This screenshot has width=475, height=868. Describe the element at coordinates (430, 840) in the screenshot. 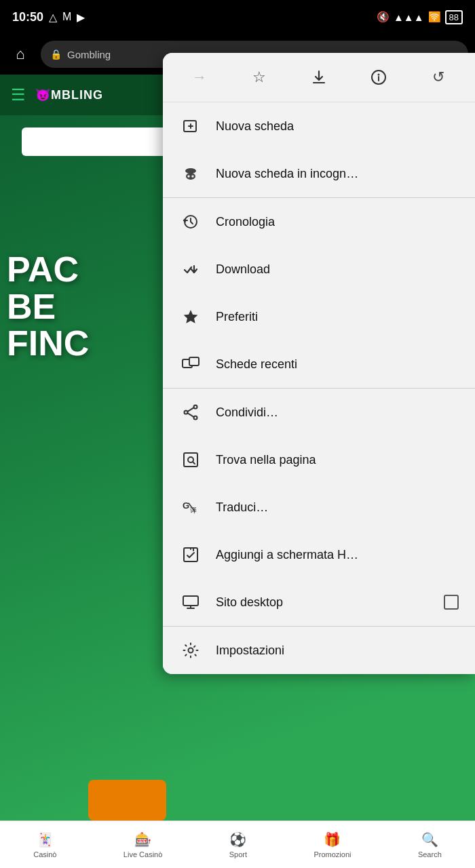

I see `search-icon: 🔍` at that location.